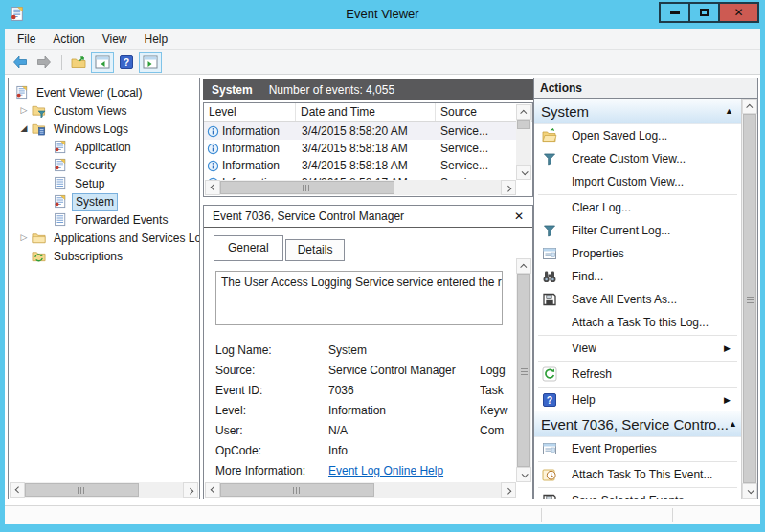  What do you see at coordinates (638, 322) in the screenshot?
I see `action-attach-a-task-to-this-log: Attach a Task To this Log...` at bounding box center [638, 322].